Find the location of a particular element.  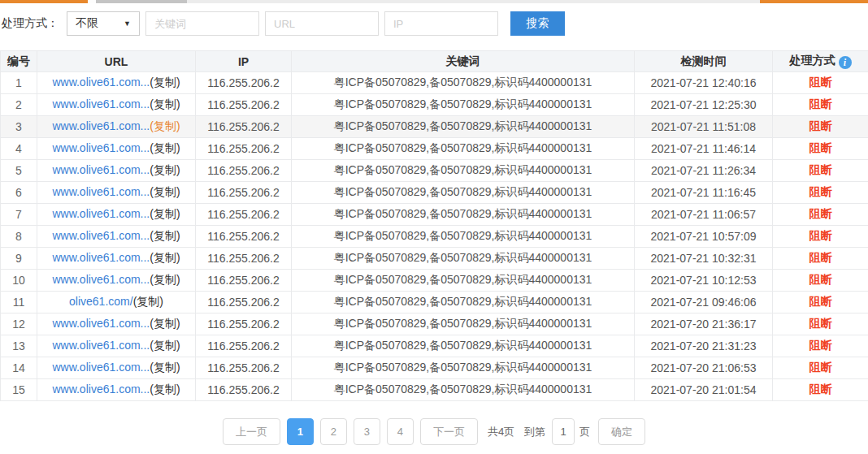

row-number-cell: 13 is located at coordinates (20, 346).